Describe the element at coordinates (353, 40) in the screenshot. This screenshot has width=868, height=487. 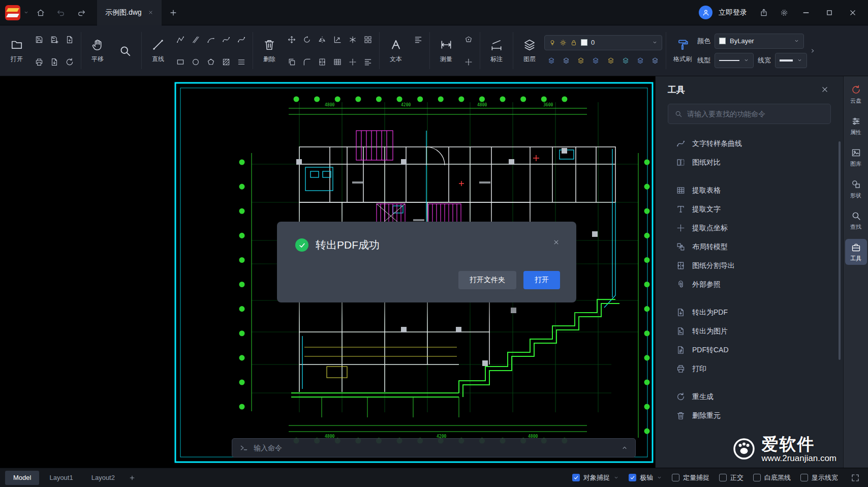
I see `explode-button` at that location.